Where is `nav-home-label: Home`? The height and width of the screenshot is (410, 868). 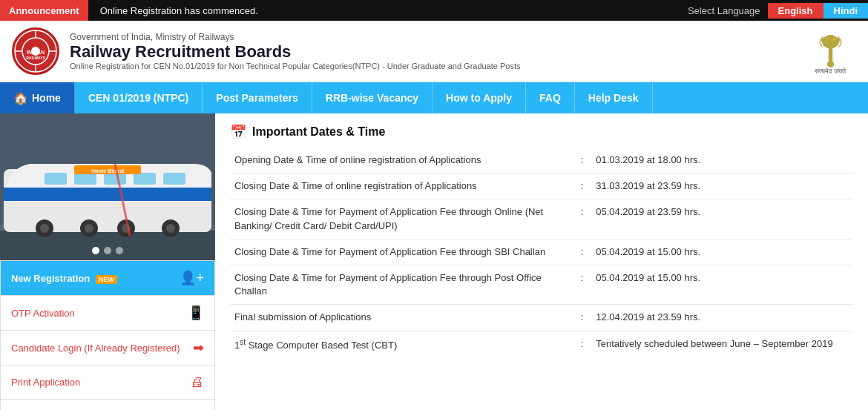
nav-home-label: Home is located at coordinates (46, 98).